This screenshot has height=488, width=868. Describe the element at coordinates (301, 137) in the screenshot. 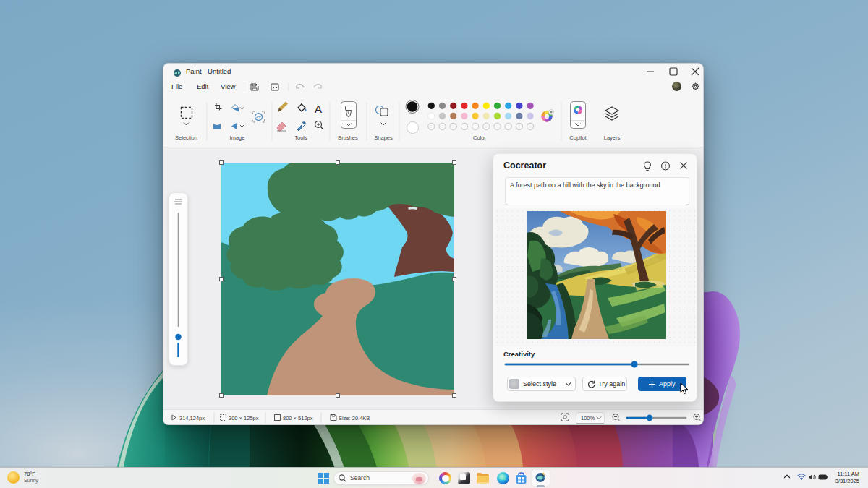

I see `svg-text: Tools` at that location.